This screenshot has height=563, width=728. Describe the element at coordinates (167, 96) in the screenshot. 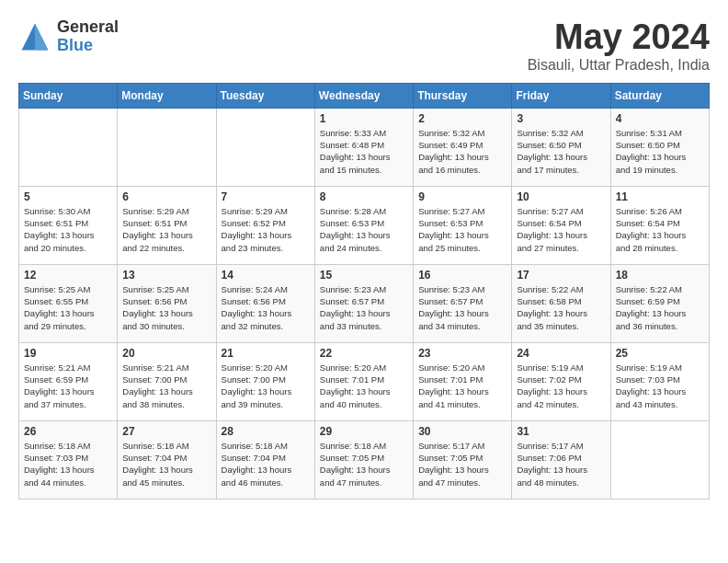

I see `weekday-header-monday: Monday` at that location.